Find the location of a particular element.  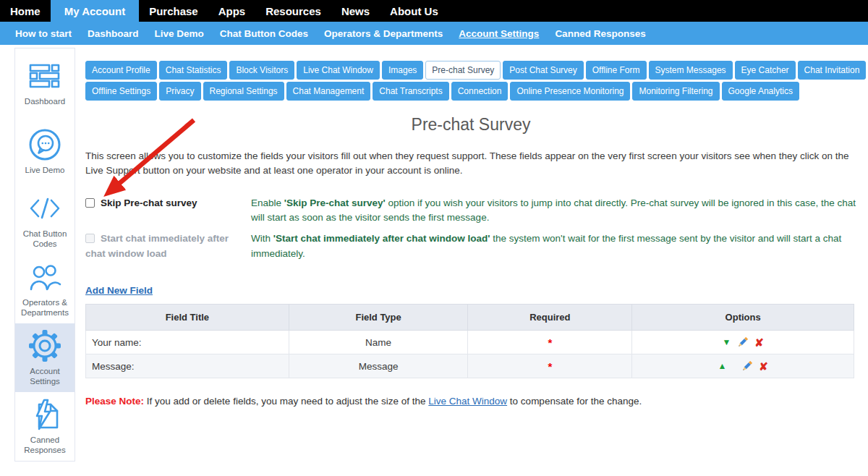

sub-navbar: How to start Dashboard Live Demo Chat Bu… is located at coordinates (434, 33).